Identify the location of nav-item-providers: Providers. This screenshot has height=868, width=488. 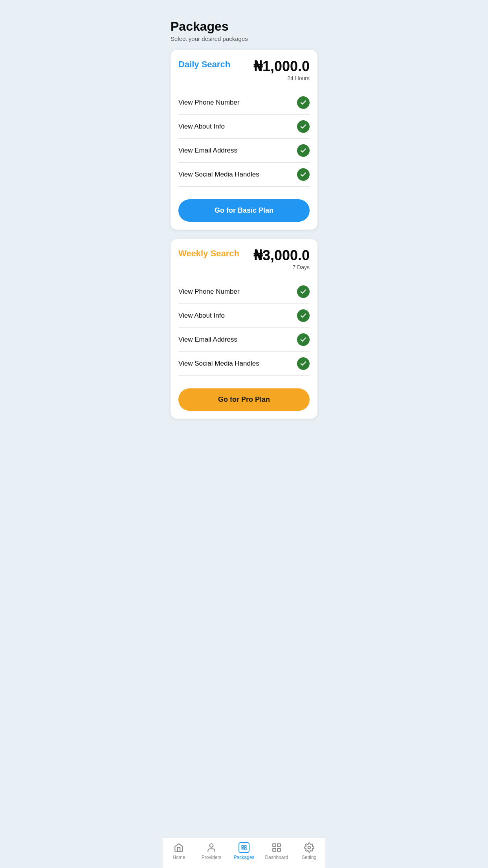
(211, 851).